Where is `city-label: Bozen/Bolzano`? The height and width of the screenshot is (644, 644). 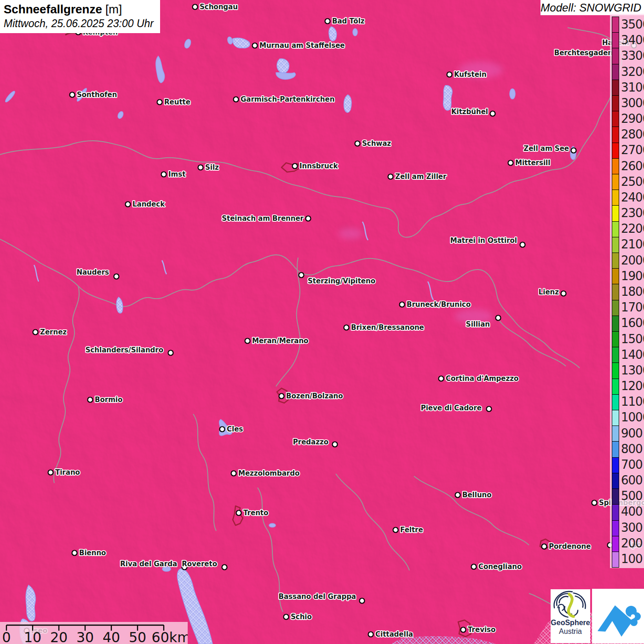
city-label: Bozen/Bolzano is located at coordinates (315, 396).